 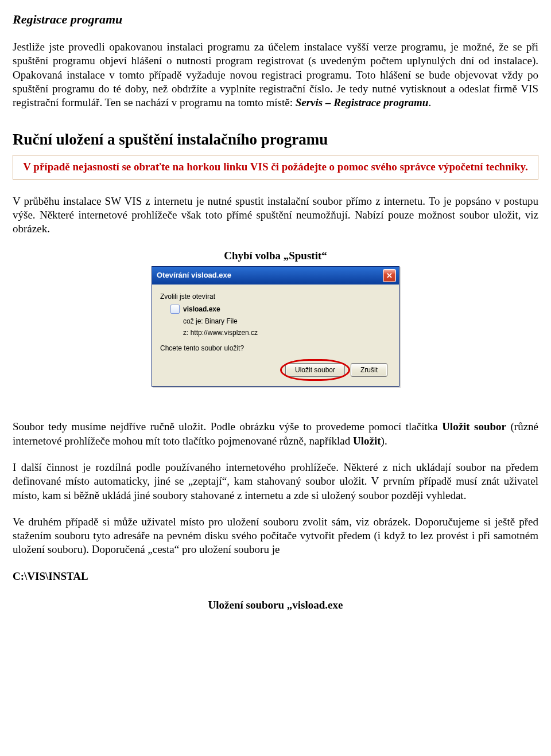 What do you see at coordinates (389, 275) in the screenshot?
I see `close-button: ✕` at bounding box center [389, 275].